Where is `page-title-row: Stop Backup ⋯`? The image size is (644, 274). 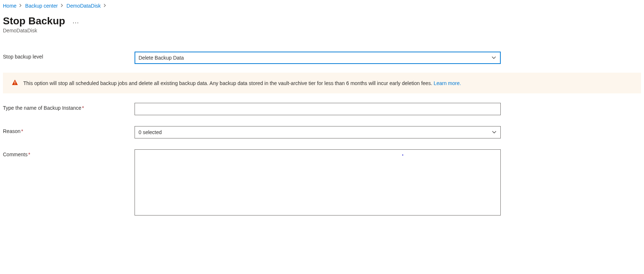 page-title-row: Stop Backup ⋯ is located at coordinates (322, 21).